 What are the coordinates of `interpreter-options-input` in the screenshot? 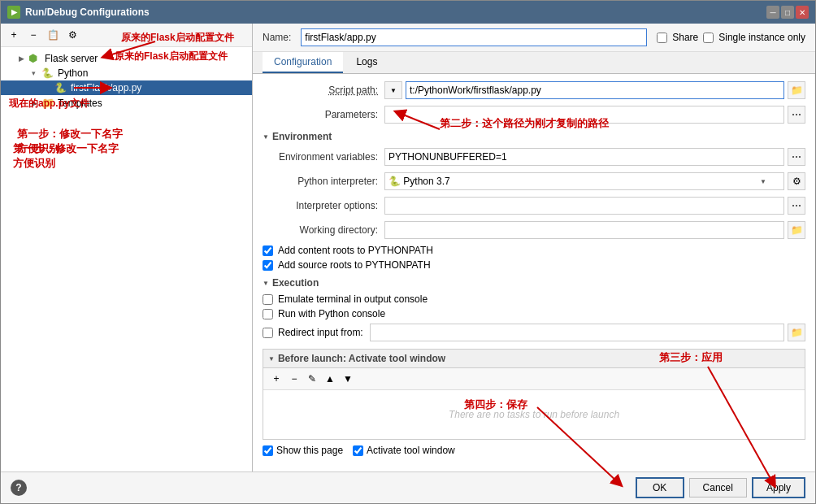 It's located at (584, 206).